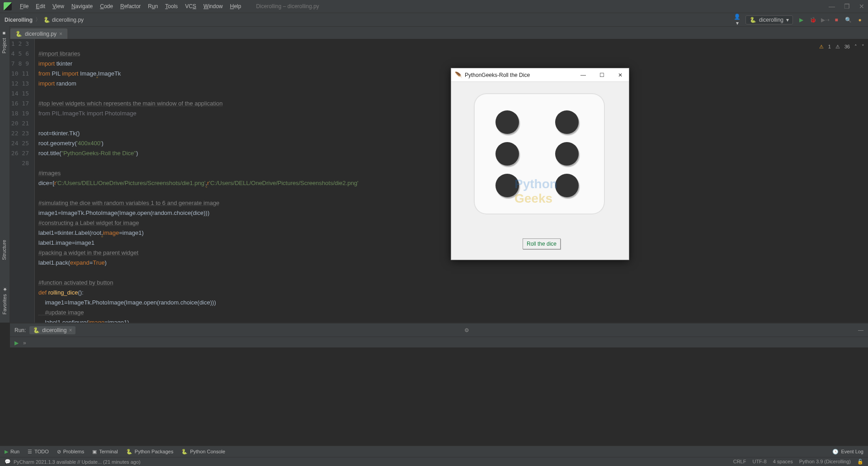  I want to click on coverage-icon: ▶⇢, so click(825, 20).